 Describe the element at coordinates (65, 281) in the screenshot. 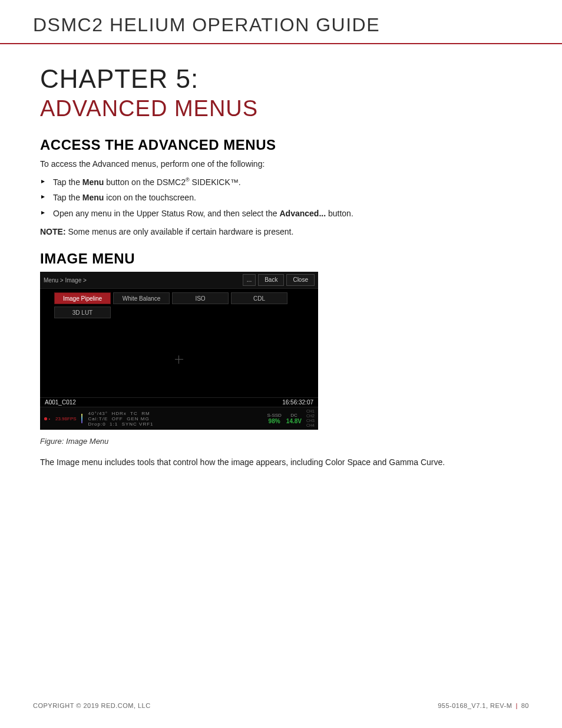

I see `breadcrumb: Menu > Image >` at that location.